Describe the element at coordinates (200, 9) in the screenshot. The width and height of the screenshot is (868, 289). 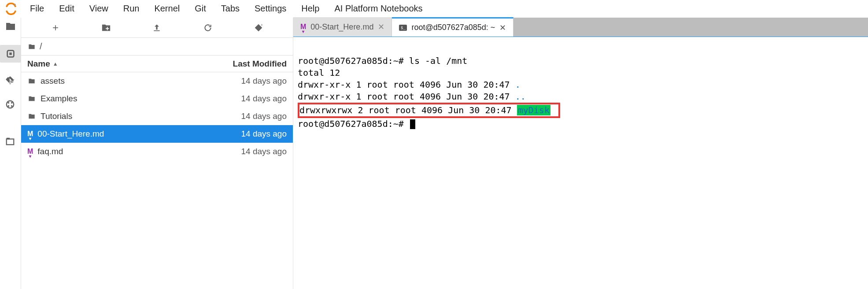
I see `menu-git: Git` at that location.